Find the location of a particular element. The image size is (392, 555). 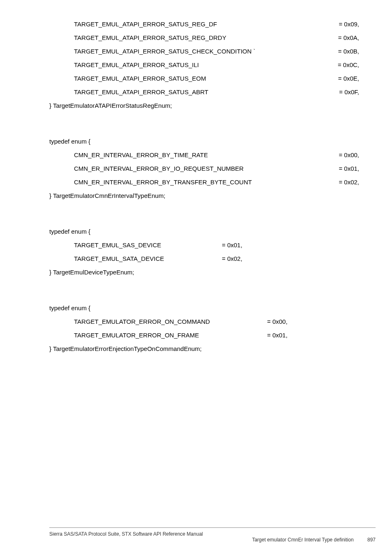

enum-item-value: = 0x0C, is located at coordinates (340, 65).